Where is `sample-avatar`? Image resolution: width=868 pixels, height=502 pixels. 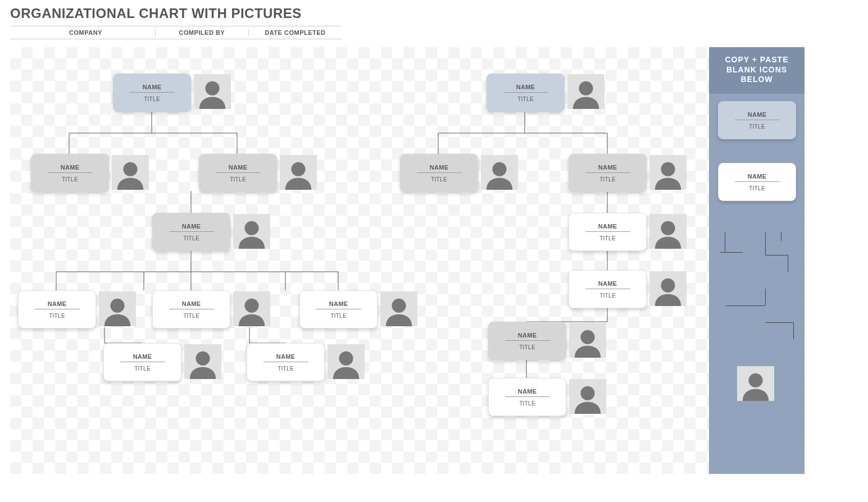 sample-avatar is located at coordinates (756, 384).